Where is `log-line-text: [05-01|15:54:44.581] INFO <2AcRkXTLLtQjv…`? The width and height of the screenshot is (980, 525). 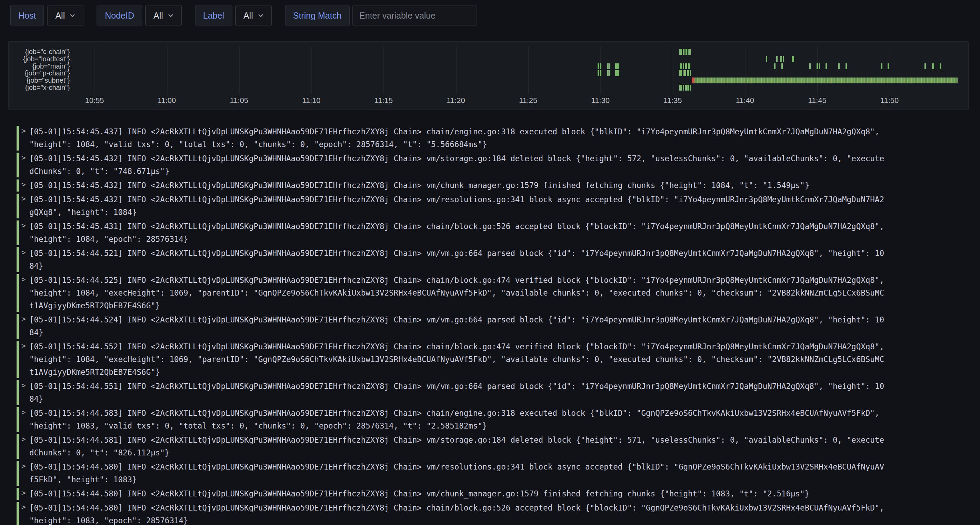
log-line-text: [05-01|15:54:44.581] INFO <2AcRkXTLLtQjv… is located at coordinates (504, 440).